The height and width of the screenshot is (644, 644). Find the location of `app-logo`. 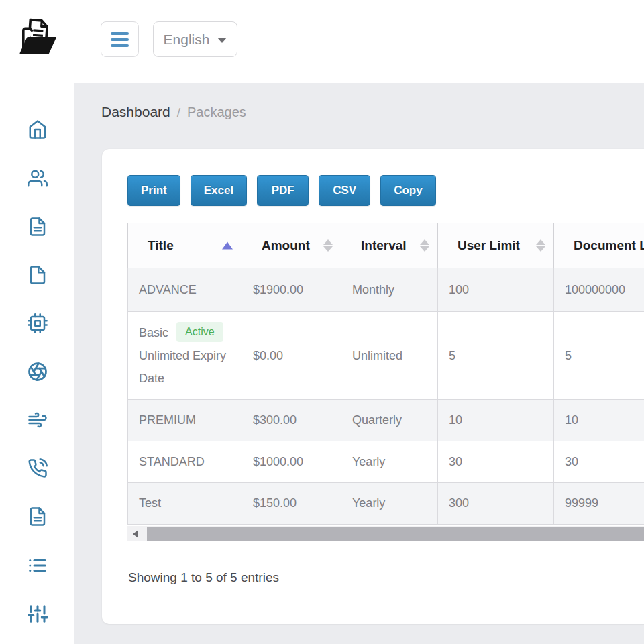

app-logo is located at coordinates (37, 39).